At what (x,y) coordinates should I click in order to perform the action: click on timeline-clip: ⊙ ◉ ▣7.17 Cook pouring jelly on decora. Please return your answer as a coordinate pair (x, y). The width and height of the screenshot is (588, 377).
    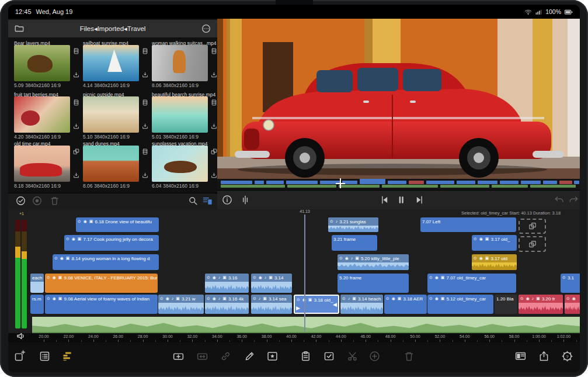
    Looking at the image, I should click on (112, 243).